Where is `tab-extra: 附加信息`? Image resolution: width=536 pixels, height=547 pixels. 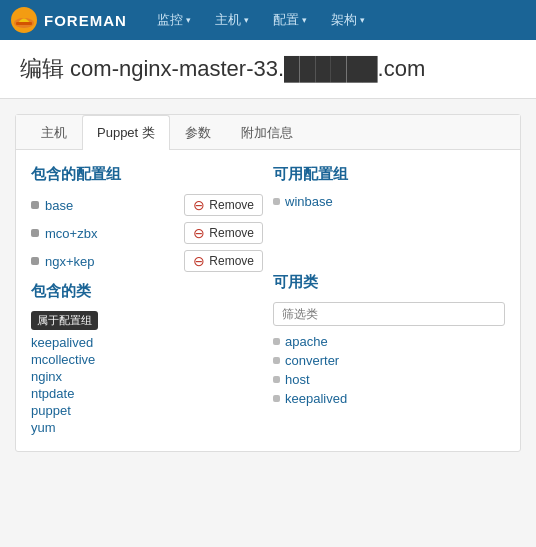
tab-extra: 附加信息 is located at coordinates (267, 132).